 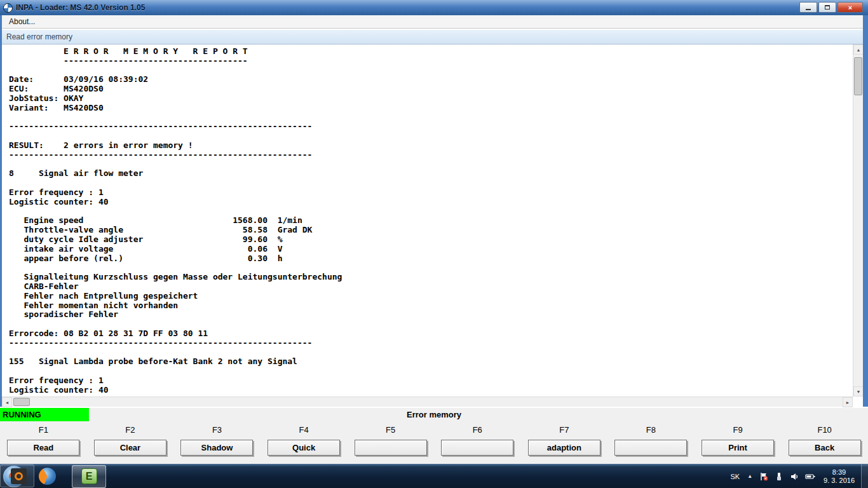 What do you see at coordinates (794, 477) in the screenshot?
I see `volume-icon` at bounding box center [794, 477].